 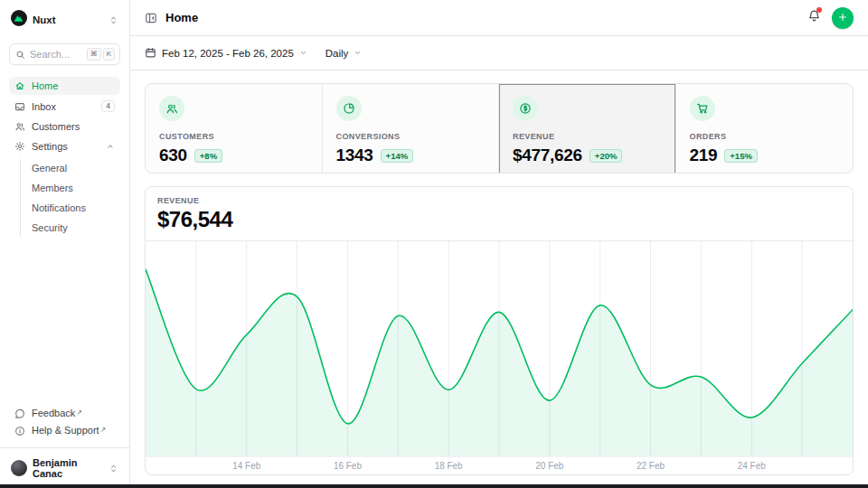 What do you see at coordinates (65, 443) in the screenshot?
I see `sidebar-footer: Feedback↗Help & Support↗ Benjamin Canac` at bounding box center [65, 443].